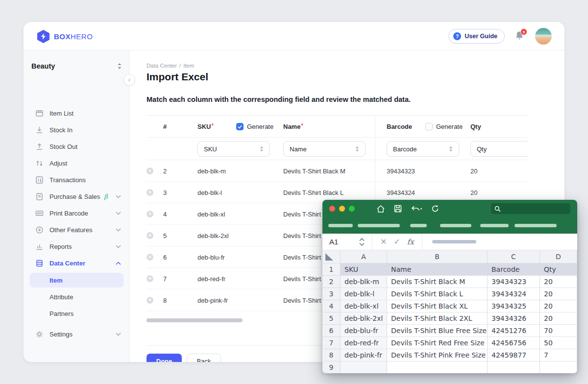 The width and height of the screenshot is (588, 384). What do you see at coordinates (76, 180) in the screenshot?
I see `sidebar-item-transactions: Transactions` at bounding box center [76, 180].